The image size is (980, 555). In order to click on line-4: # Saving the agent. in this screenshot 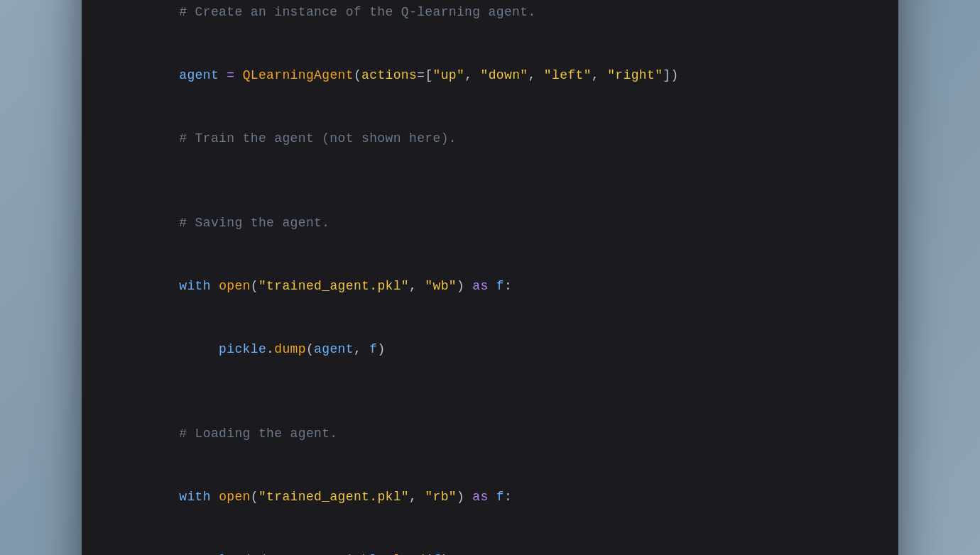, I will do `click(490, 223)`.